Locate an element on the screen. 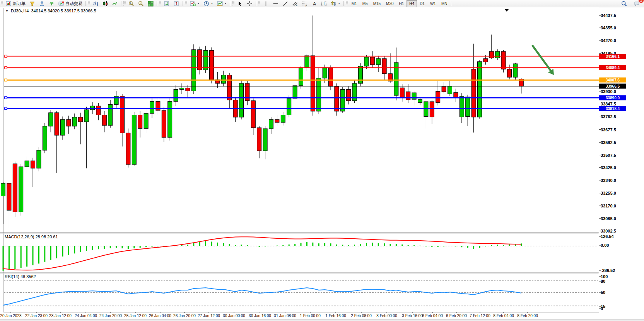  new-order-button: 新订单 is located at coordinates (15, 4).